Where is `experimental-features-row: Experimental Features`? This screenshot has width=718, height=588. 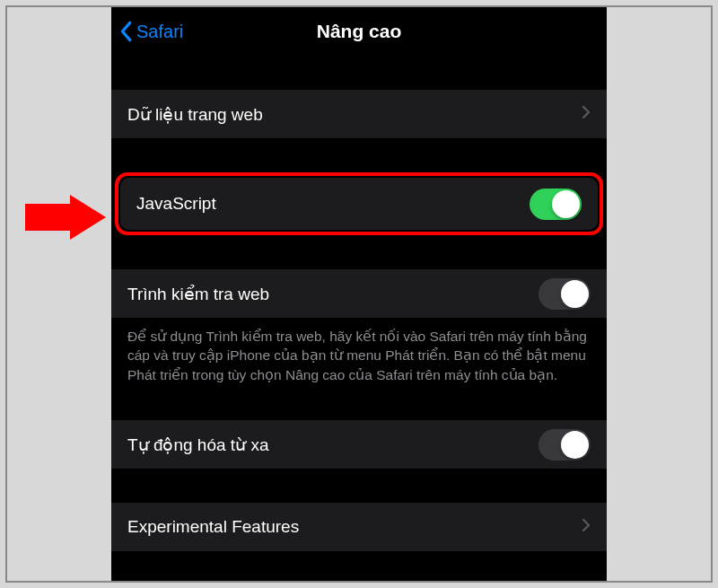
experimental-features-row: Experimental Features is located at coordinates (359, 527).